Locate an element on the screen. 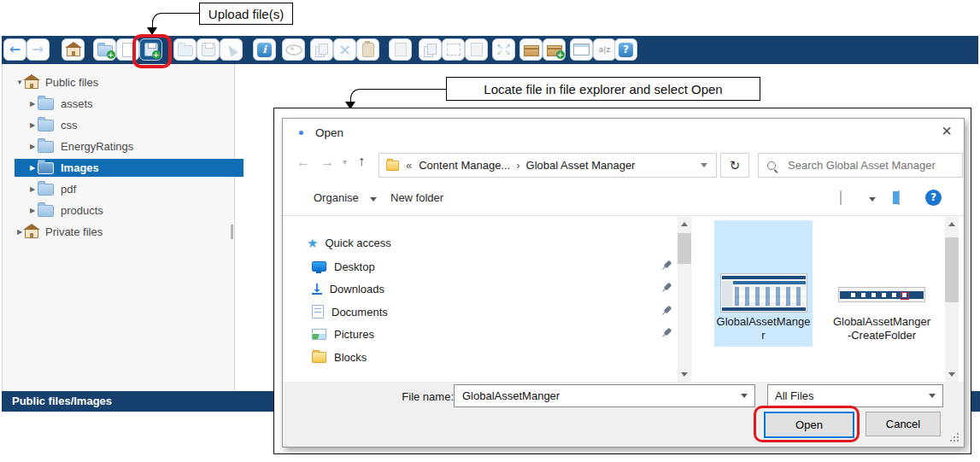  sort-az-icon: a|z is located at coordinates (605, 50).